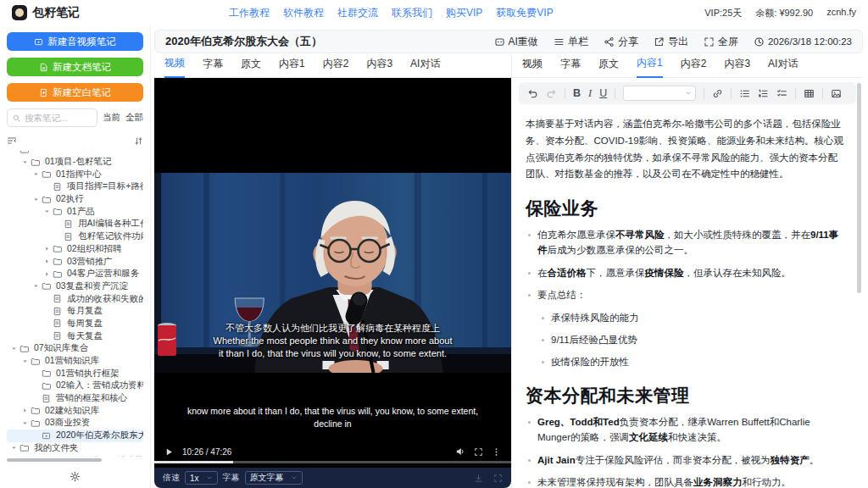  I want to click on 全屏-button: 全屏, so click(721, 42).